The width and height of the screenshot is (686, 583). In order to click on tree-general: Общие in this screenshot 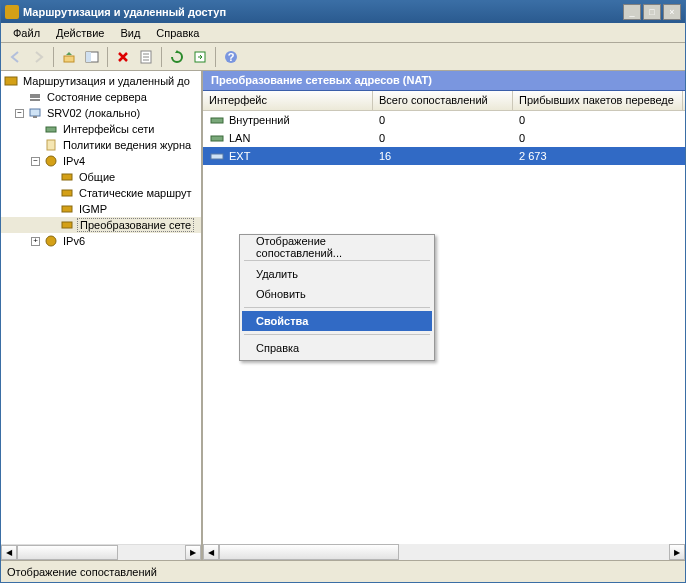, I will do `click(101, 177)`.